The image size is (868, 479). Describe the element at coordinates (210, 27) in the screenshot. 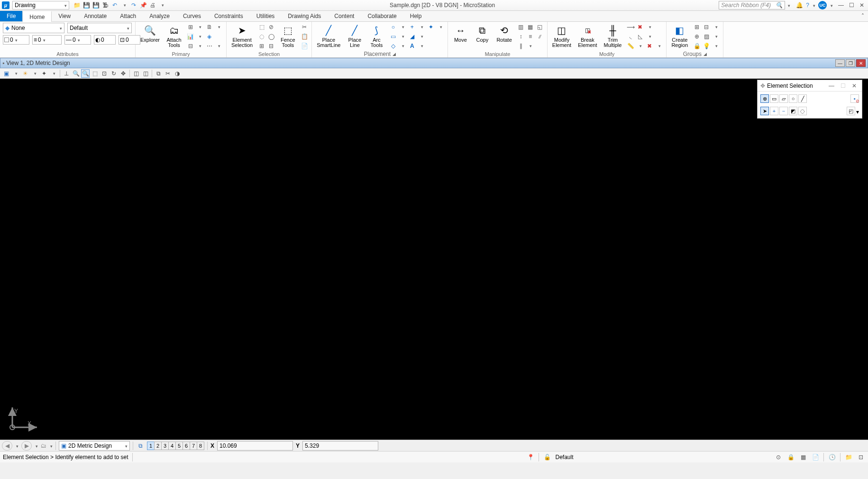

I see `references-icon: 🗎` at that location.